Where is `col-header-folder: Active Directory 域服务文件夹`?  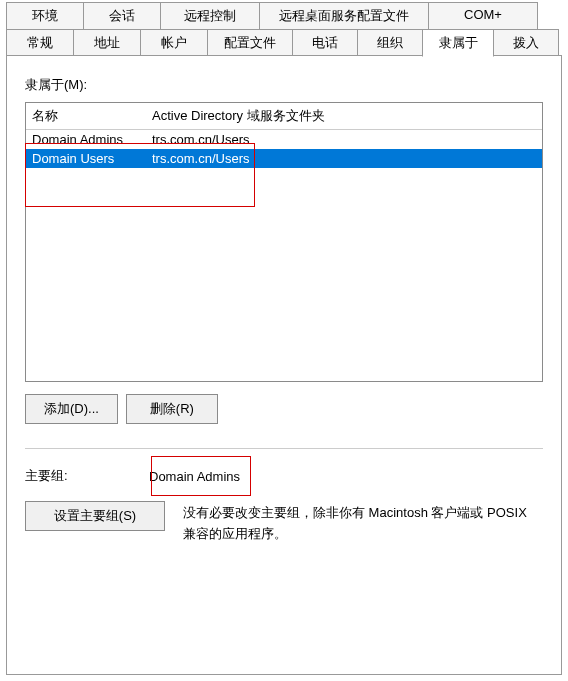 col-header-folder: Active Directory 域服务文件夹 is located at coordinates (344, 116).